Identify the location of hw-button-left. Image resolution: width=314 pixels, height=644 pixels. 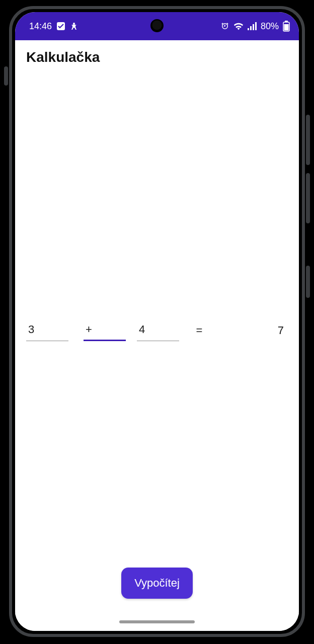
(6, 76).